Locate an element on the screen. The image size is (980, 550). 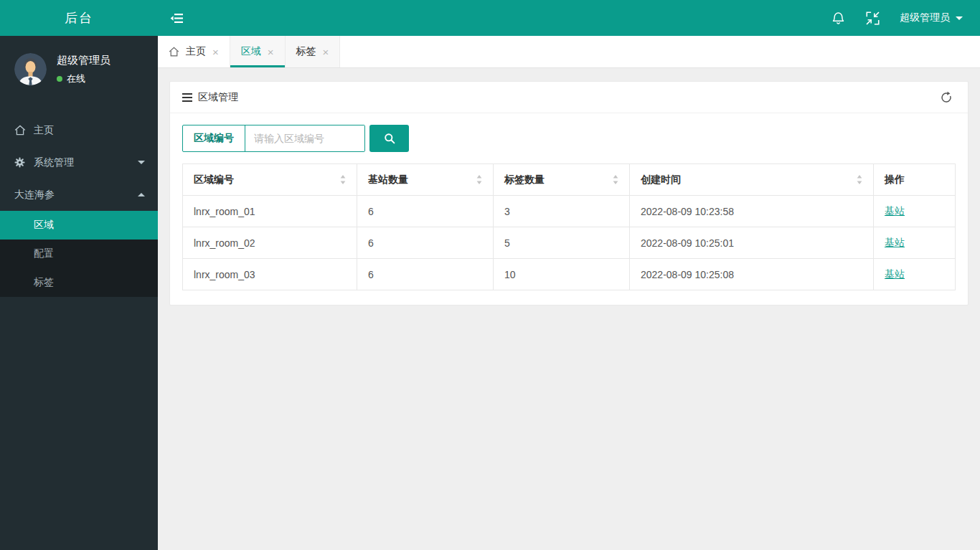
user-status: 在线 is located at coordinates (83, 79).